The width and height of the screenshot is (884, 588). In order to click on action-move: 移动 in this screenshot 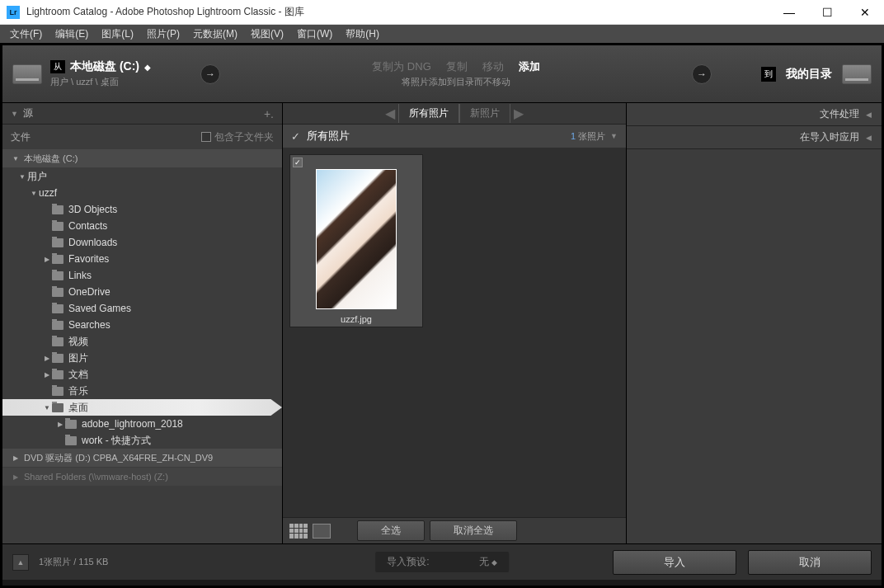, I will do `click(493, 67)`.